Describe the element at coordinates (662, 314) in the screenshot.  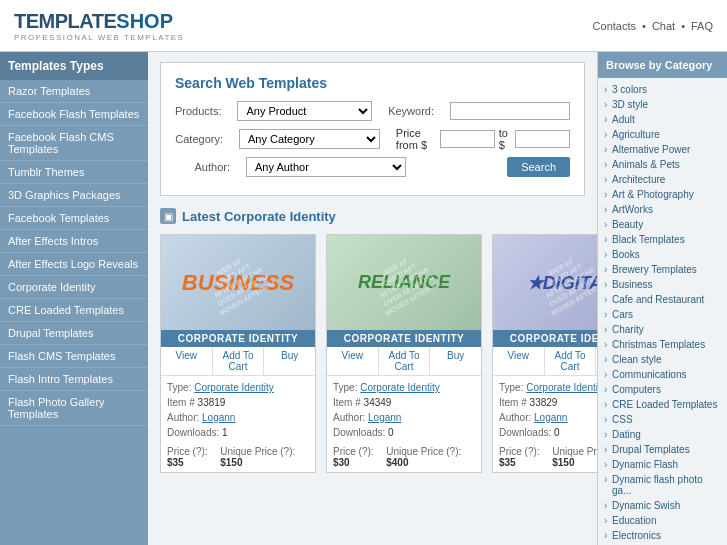
I see `cat-cars: Cars` at that location.